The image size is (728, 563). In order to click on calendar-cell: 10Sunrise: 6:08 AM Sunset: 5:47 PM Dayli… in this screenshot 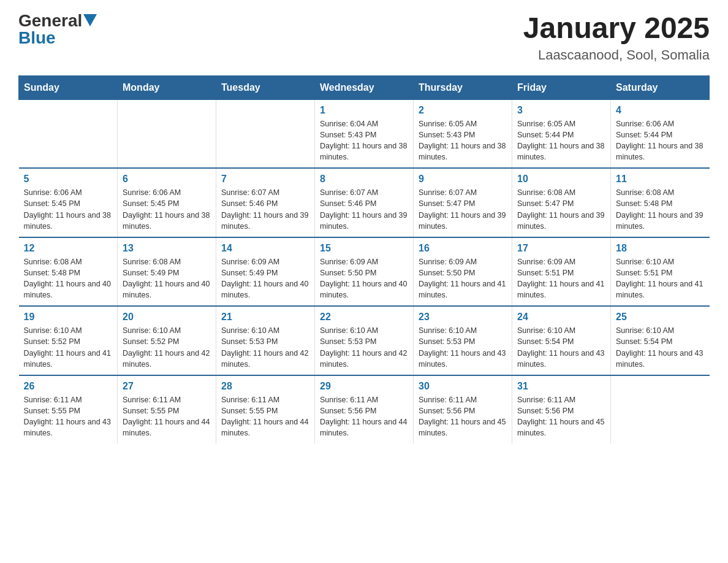, I will do `click(561, 202)`.